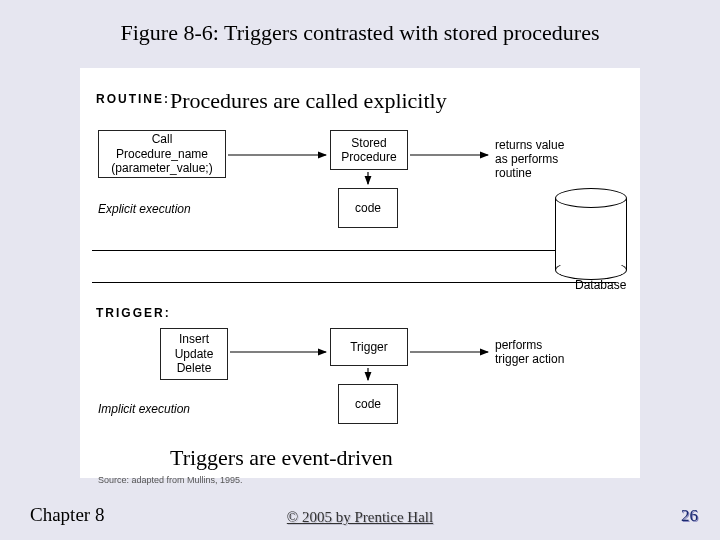  What do you see at coordinates (308, 101) in the screenshot?
I see `procedures-caption: Procedures are called explicitly` at bounding box center [308, 101].